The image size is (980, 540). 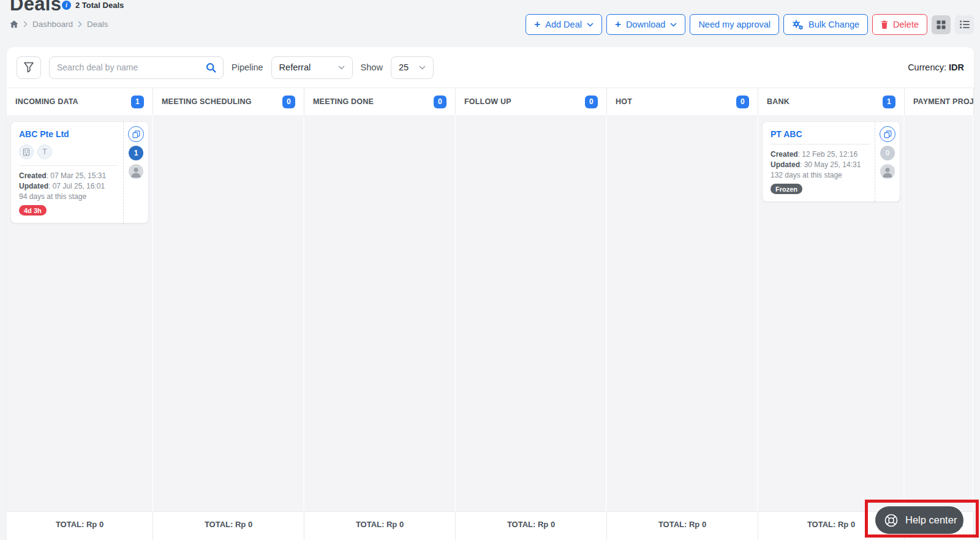 What do you see at coordinates (646, 24) in the screenshot?
I see `download-button: + Download` at bounding box center [646, 24].